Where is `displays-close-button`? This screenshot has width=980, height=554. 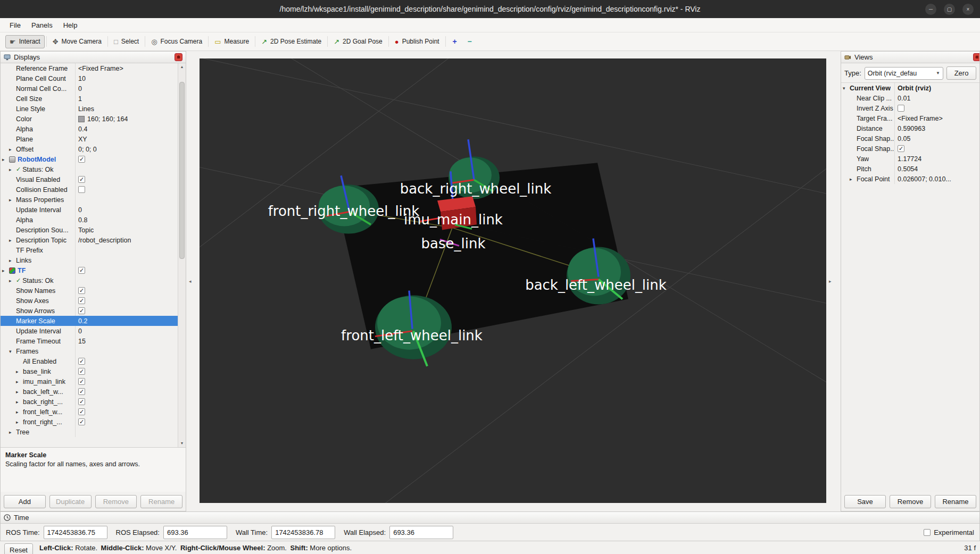 displays-close-button is located at coordinates (179, 57).